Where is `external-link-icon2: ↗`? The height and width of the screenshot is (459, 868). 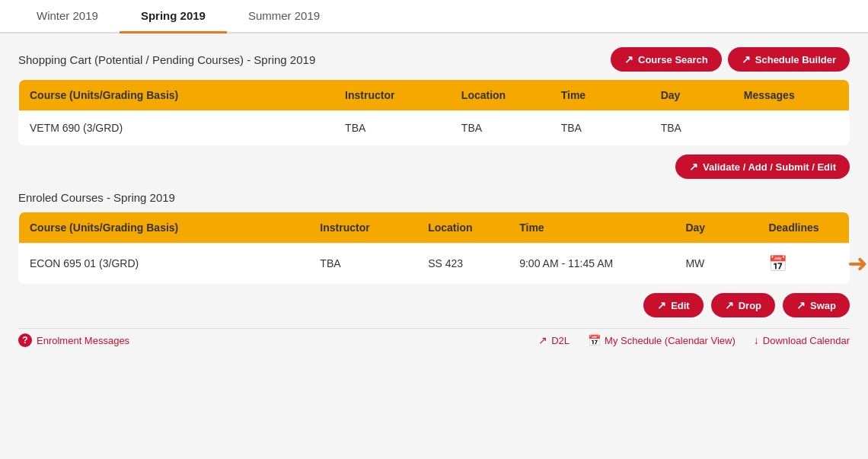 external-link-icon2: ↗ is located at coordinates (746, 59).